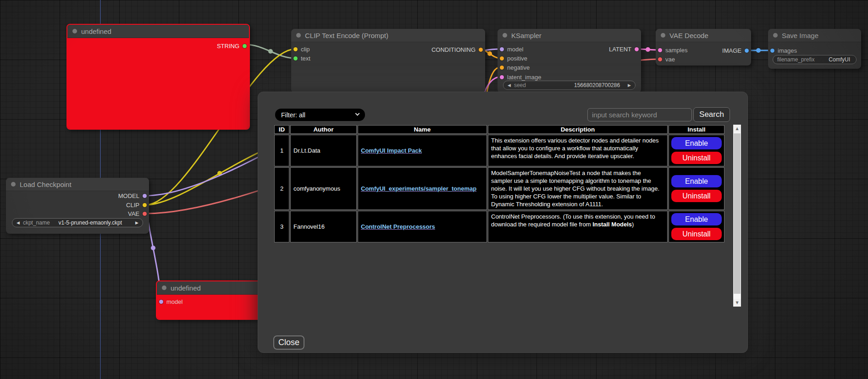 The height and width of the screenshot is (379, 868). What do you see at coordinates (282, 129) in the screenshot?
I see `header-id: ID` at bounding box center [282, 129].